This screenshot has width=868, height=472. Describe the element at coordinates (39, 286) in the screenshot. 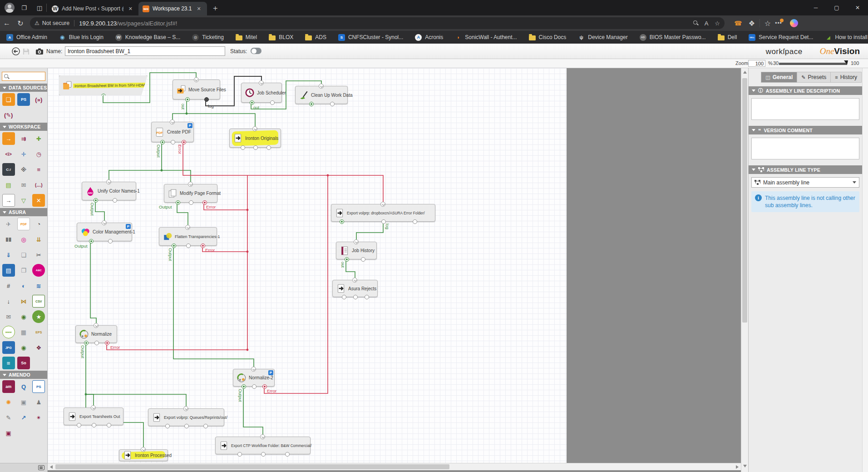

I see `ripple-icon: ≋` at that location.